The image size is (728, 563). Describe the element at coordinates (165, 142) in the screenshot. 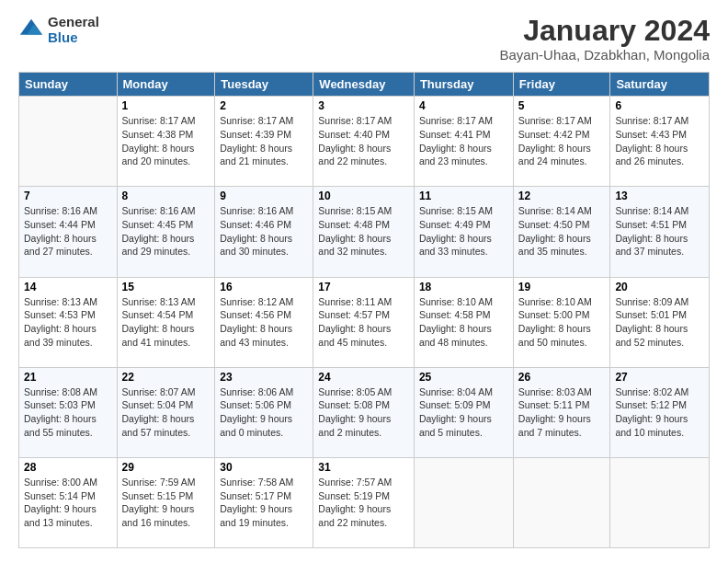

I see `cell-week1-day1: 1 Sunrise: 8:17 AMSunset: 4:38 PMDayligh…` at that location.